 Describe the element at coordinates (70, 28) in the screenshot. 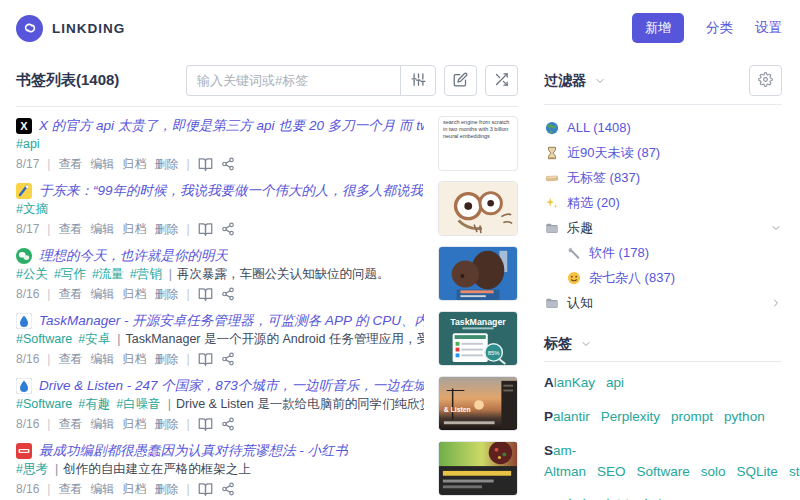

I see `app-logo-link: LINKDING` at that location.